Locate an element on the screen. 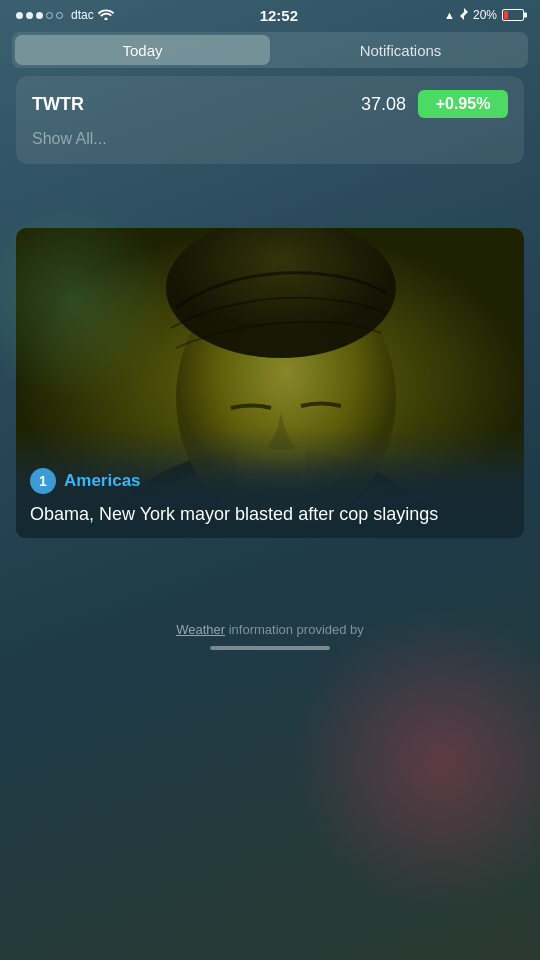  weather-link: Weather is located at coordinates (200, 630).